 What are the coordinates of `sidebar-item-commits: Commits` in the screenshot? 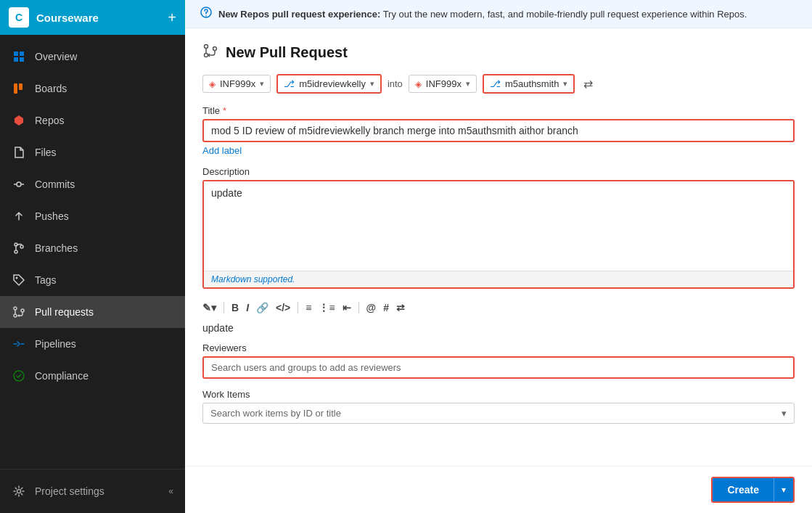 It's located at (93, 184).